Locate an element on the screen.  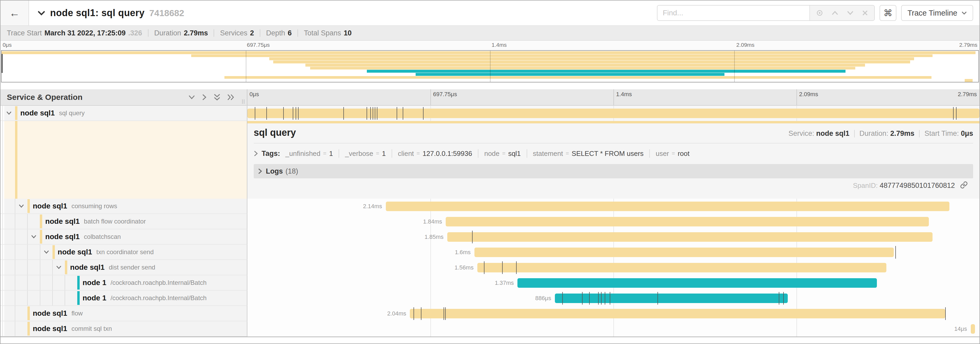
axis-tick-label: 697.75μs is located at coordinates (445, 94).